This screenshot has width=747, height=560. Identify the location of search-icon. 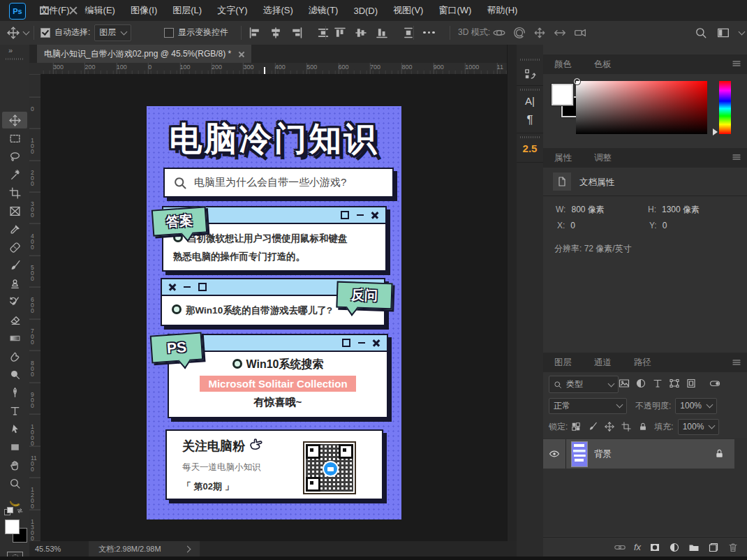
(701, 33).